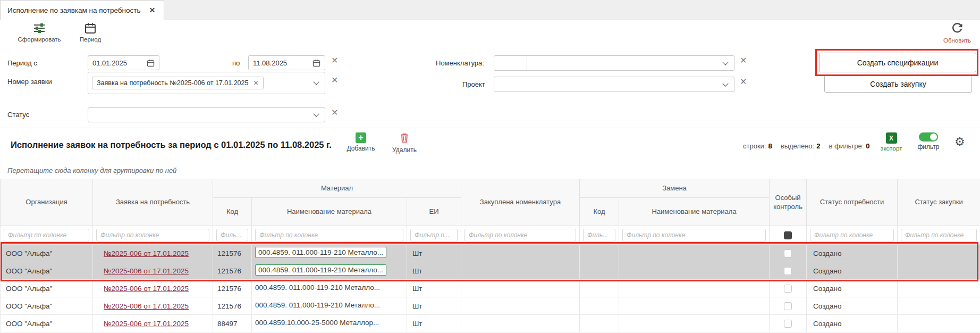 The height and width of the screenshot is (333, 980). I want to click on col-header-request: Заявка на потребность, so click(153, 203).